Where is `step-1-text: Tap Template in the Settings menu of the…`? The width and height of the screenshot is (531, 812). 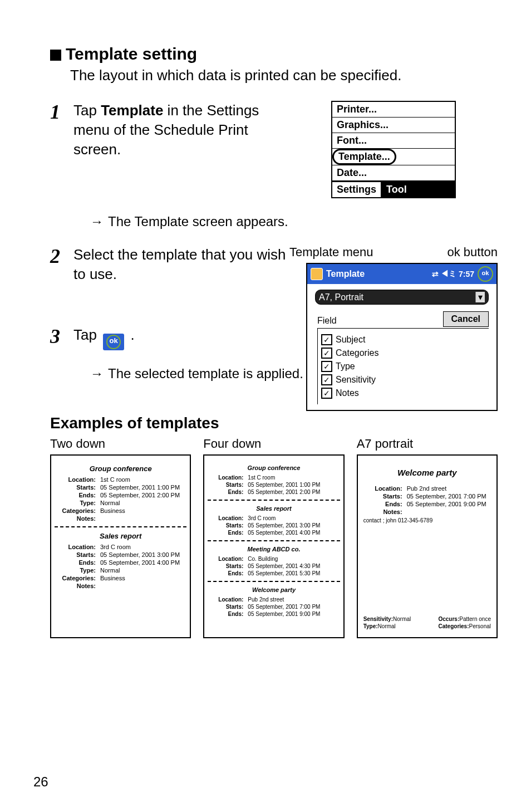 step-1-text: Tap Template in the Settings menu of the… is located at coordinates (181, 130).